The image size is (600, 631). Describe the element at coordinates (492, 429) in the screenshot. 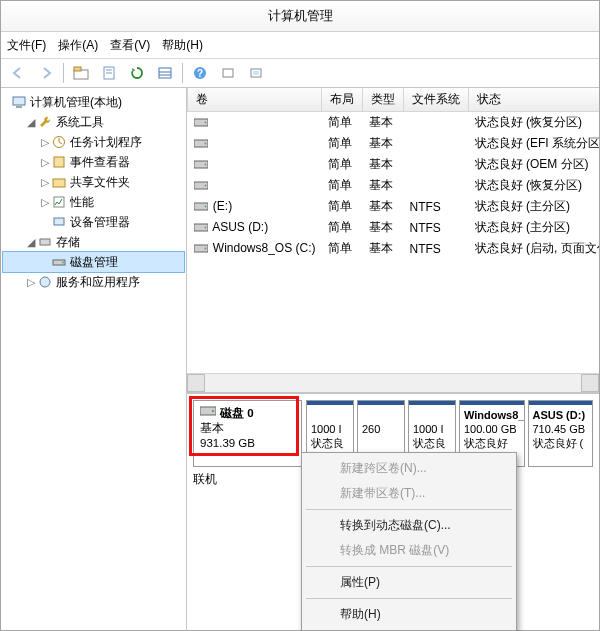

I see `partition-size: 100.00 GB` at that location.